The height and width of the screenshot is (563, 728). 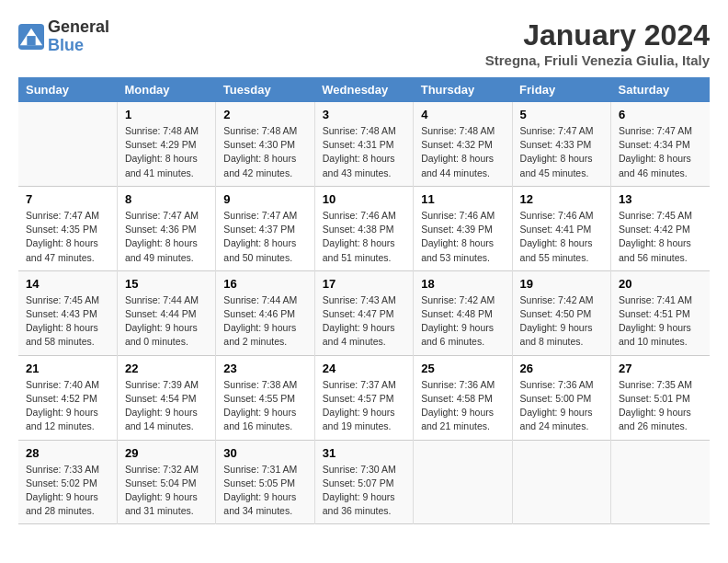 I want to click on calendar-cell: 21Sunrise: 7:40 AM Sunset: 4:52 PM Dayli…, so click(x=68, y=397).